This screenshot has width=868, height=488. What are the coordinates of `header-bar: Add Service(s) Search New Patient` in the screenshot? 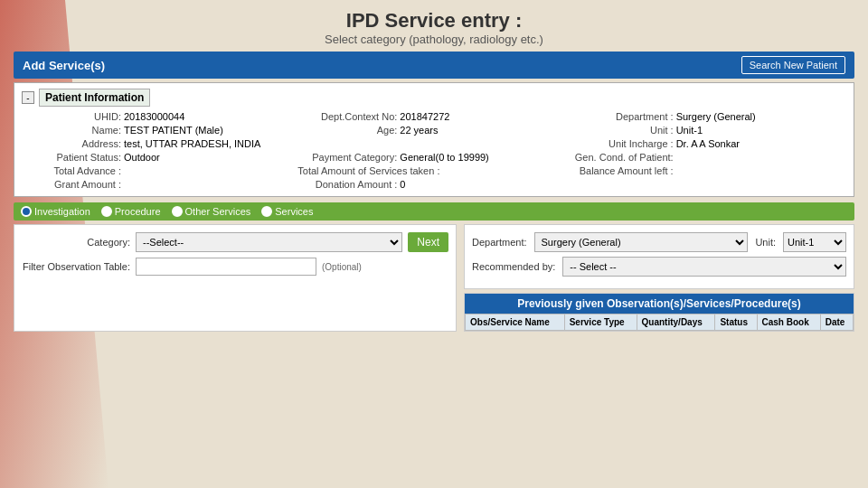 It's located at (434, 65).